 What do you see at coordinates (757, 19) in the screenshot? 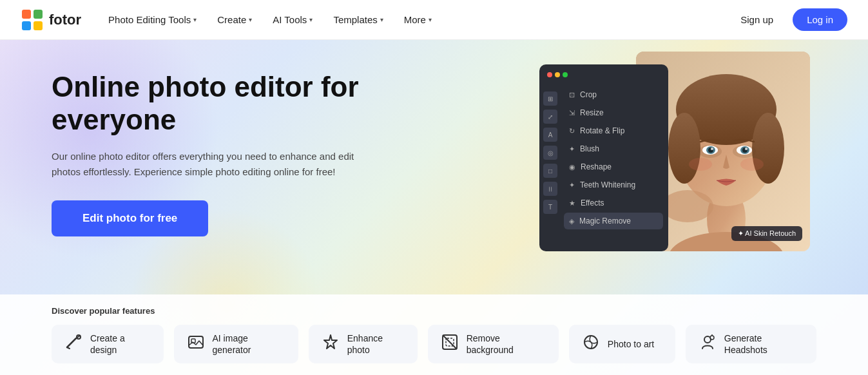
I see `signup-button: Sign up` at bounding box center [757, 19].